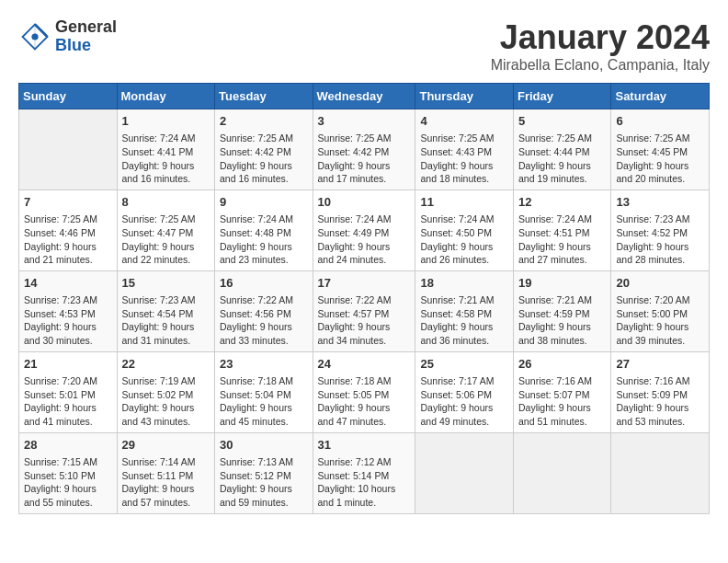  What do you see at coordinates (264, 364) in the screenshot?
I see `day-number: 23` at bounding box center [264, 364].